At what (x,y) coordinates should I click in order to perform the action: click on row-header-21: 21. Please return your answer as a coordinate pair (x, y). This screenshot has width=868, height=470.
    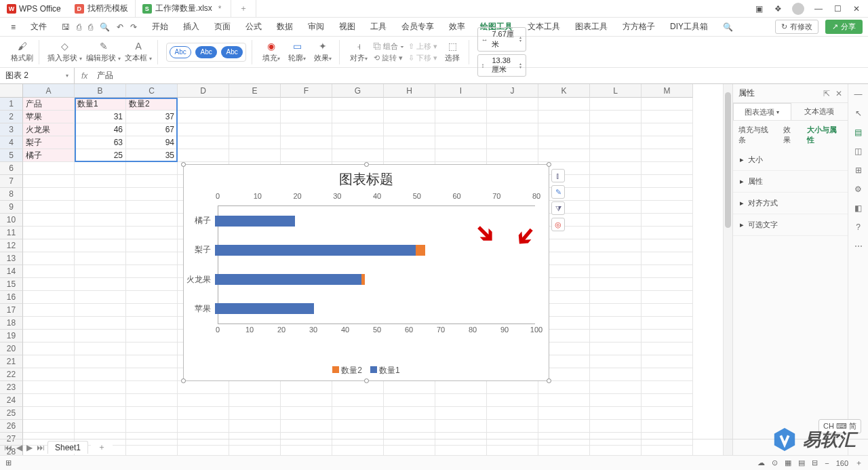
    Looking at the image, I should click on (12, 362).